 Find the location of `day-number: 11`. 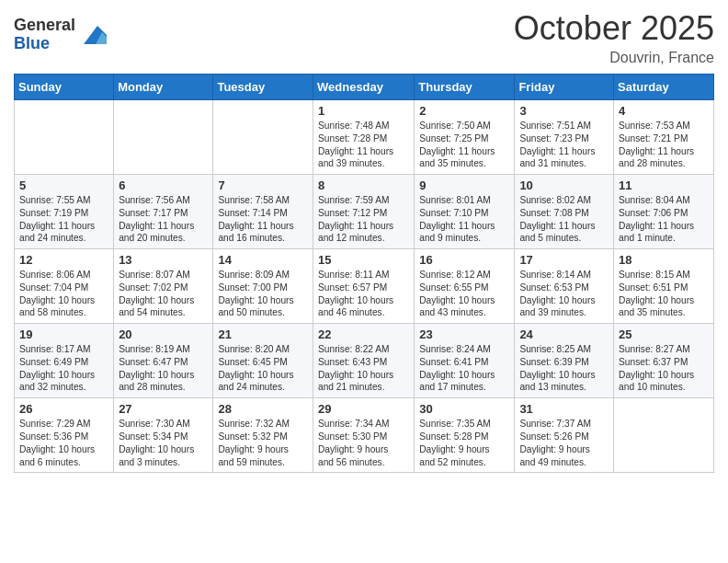

day-number: 11 is located at coordinates (664, 186).